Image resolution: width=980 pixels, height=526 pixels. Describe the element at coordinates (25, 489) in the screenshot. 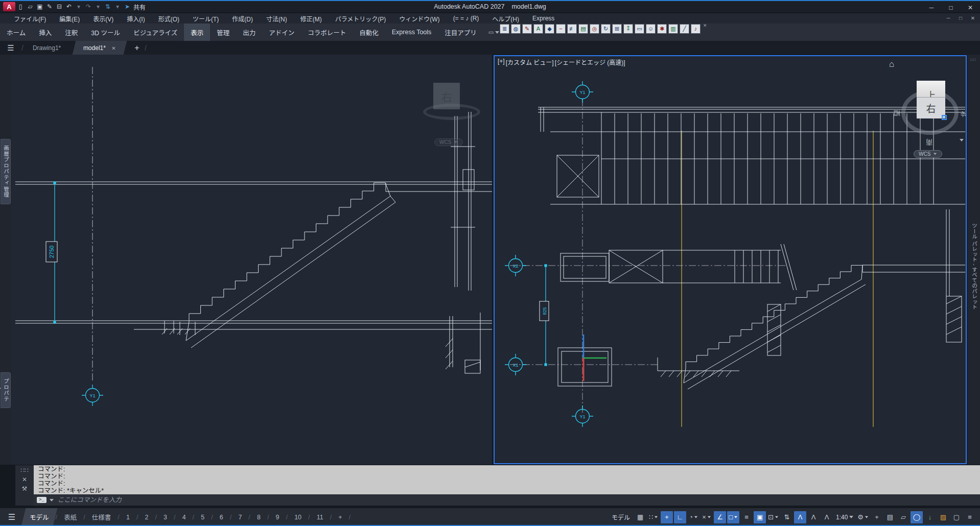

I see `command-wrench-icon: ⚒` at that location.